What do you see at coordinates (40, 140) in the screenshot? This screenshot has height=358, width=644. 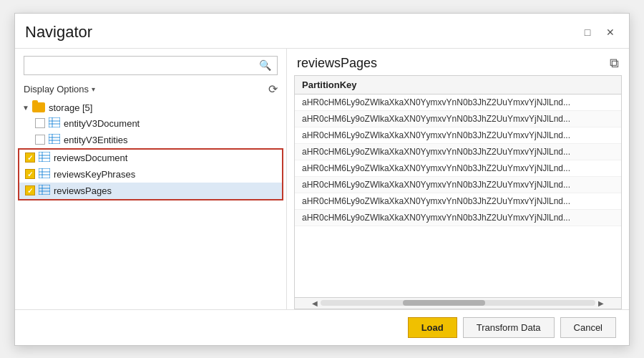 I see `checkbox-entityV3Entities` at bounding box center [40, 140].